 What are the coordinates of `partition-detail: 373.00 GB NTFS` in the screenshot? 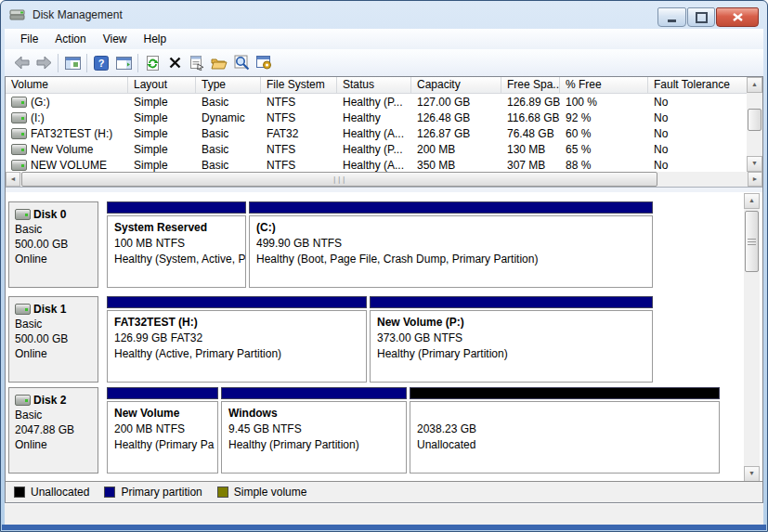 It's located at (511, 338).